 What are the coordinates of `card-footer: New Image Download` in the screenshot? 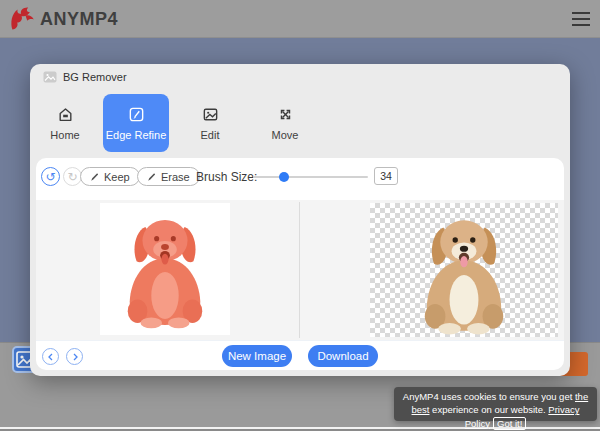 It's located at (300, 355).